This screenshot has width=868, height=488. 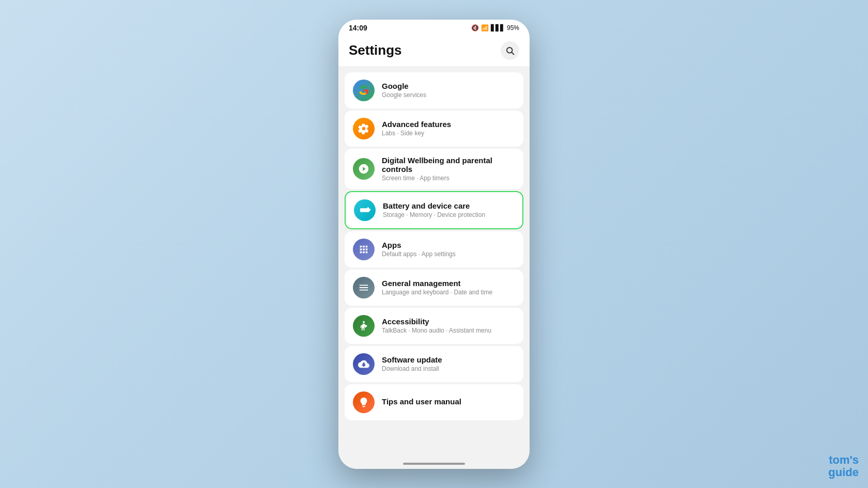 I want to click on apps-icon, so click(x=364, y=249).